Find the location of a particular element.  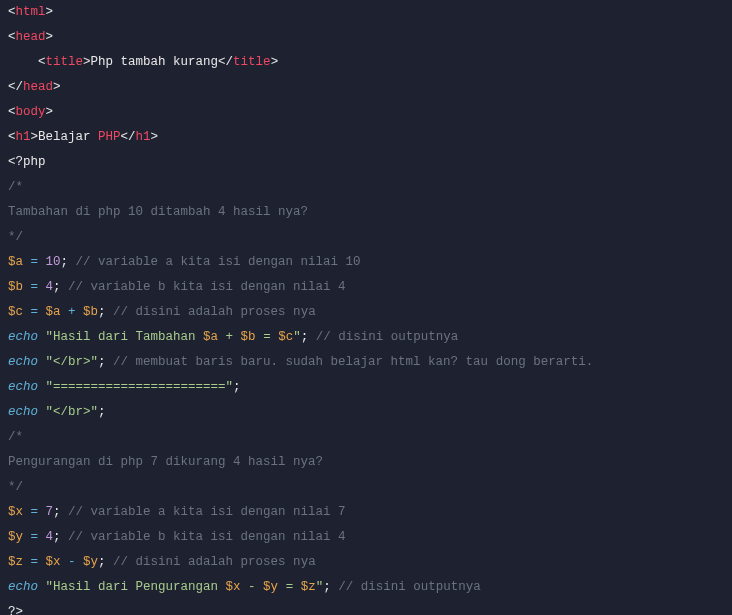

comment: // disini adalah proses nya is located at coordinates (211, 312).